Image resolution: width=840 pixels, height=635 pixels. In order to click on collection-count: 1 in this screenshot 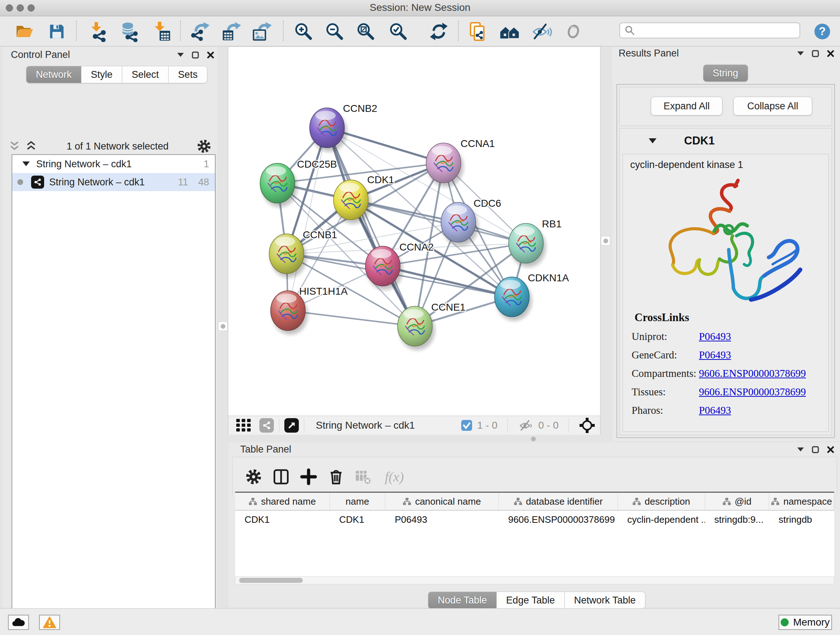, I will do `click(207, 164)`.